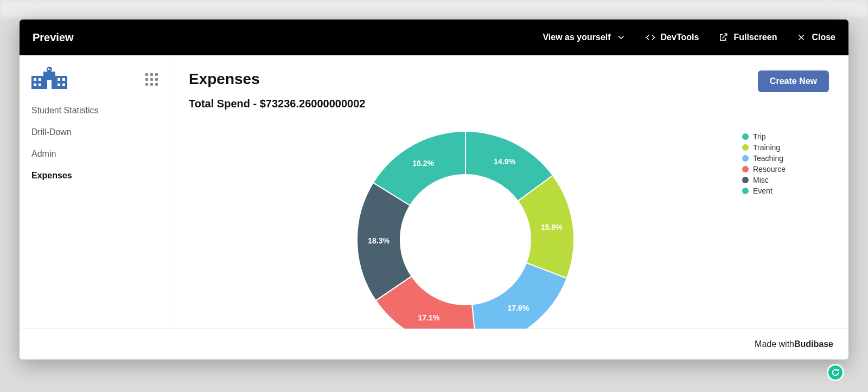  I want to click on donut-chart-svg: 14.9%15.9%17.6%17.1%18.3%16.2%, so click(465, 227).